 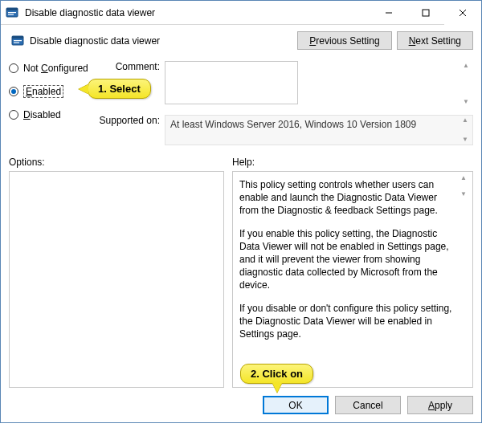 What do you see at coordinates (276, 374) in the screenshot?
I see `callout-click: 2. Click on` at bounding box center [276, 374].